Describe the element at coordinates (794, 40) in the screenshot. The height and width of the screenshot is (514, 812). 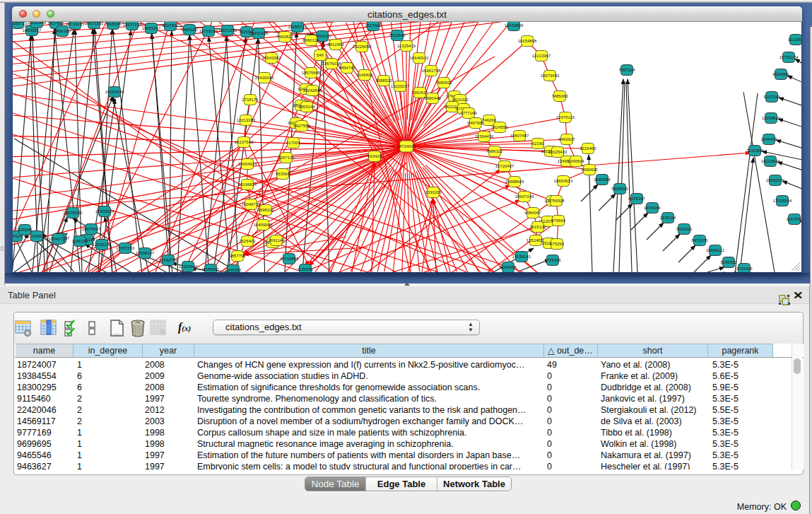
I see `svg-text: 1112954` at that location.